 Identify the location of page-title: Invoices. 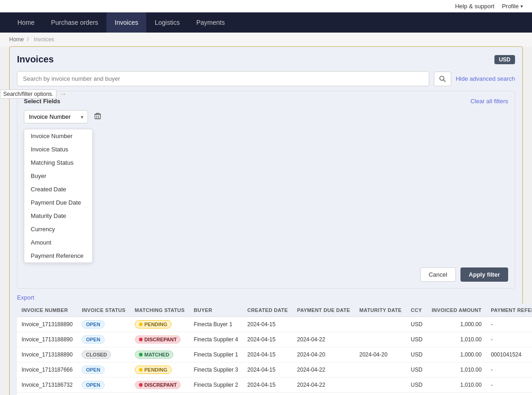
(35, 60).